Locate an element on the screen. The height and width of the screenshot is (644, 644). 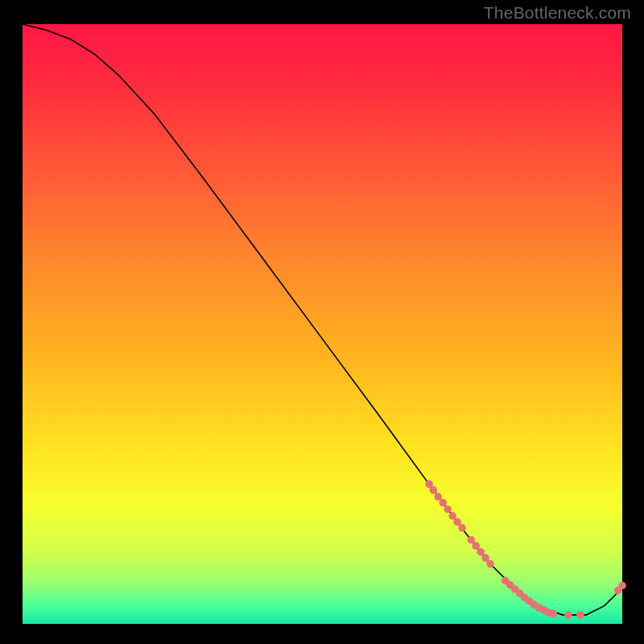
watermark-text: TheBottleneck.com is located at coordinates (557, 13).